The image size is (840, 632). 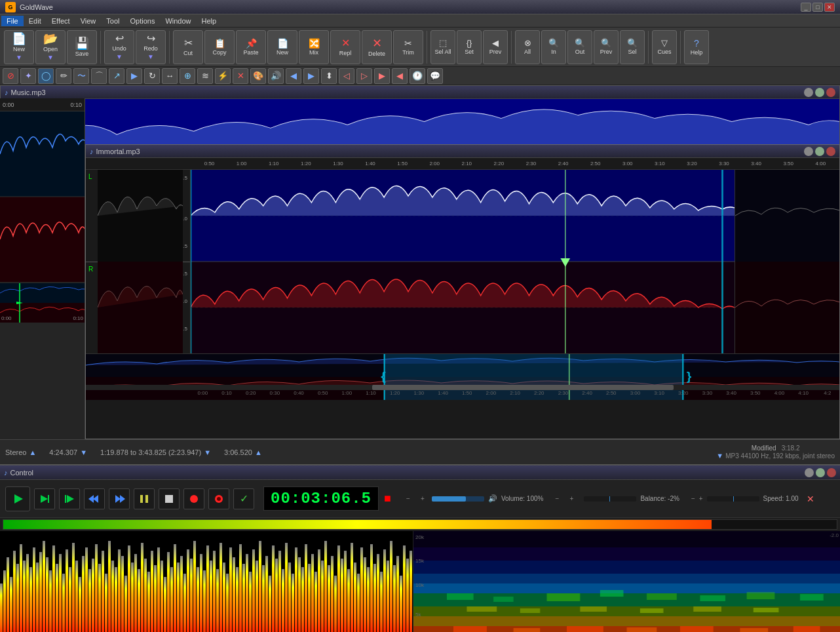 What do you see at coordinates (178, 21) in the screenshot?
I see `menu-window: Window` at bounding box center [178, 21].